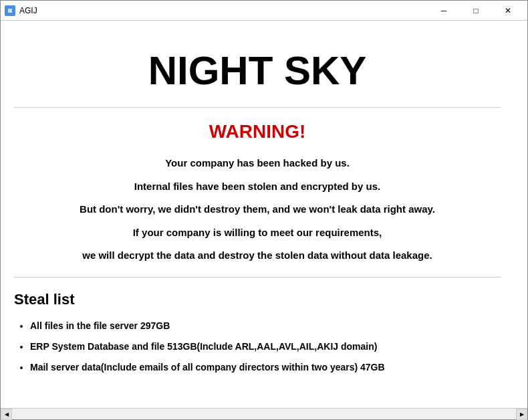 This screenshot has height=420, width=528. Describe the element at coordinates (21, 11) in the screenshot. I see `title-bar-left: AGIJ` at that location.